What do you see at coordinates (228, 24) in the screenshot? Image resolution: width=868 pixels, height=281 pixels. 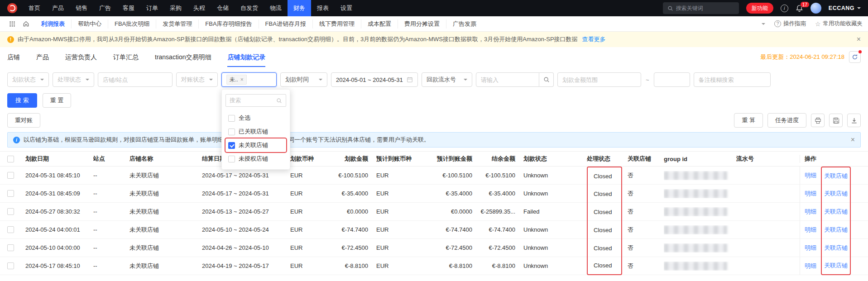 I see `quick-nav-tab: FBA库存明细报告` at bounding box center [228, 24].